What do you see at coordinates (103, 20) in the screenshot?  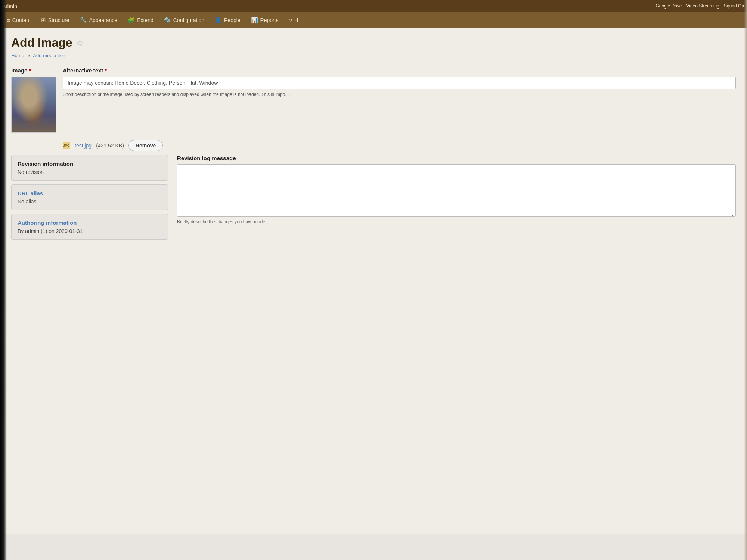 I see `nav-label-appearance: Appearance` at bounding box center [103, 20].